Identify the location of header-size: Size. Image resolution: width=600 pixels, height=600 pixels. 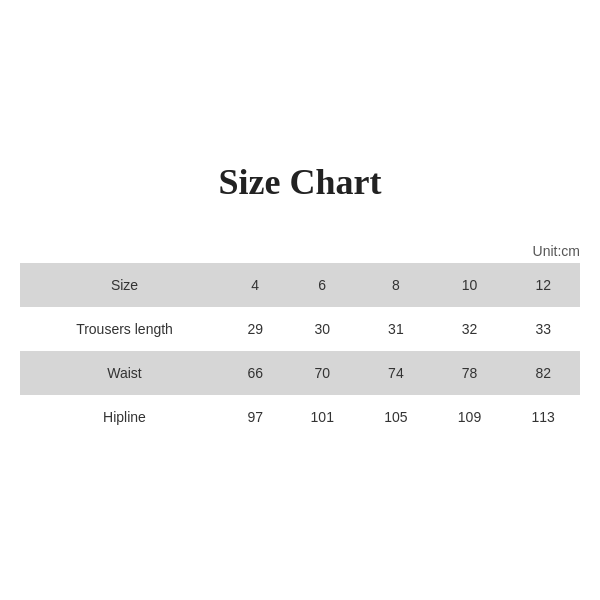
(122, 285).